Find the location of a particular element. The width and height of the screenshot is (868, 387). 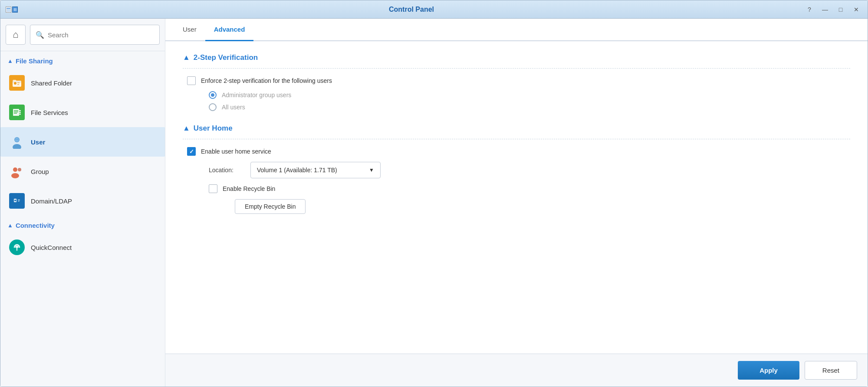

location-dropdown: Volume 1 (Available: 1.71 TB) ▼ is located at coordinates (316, 170).